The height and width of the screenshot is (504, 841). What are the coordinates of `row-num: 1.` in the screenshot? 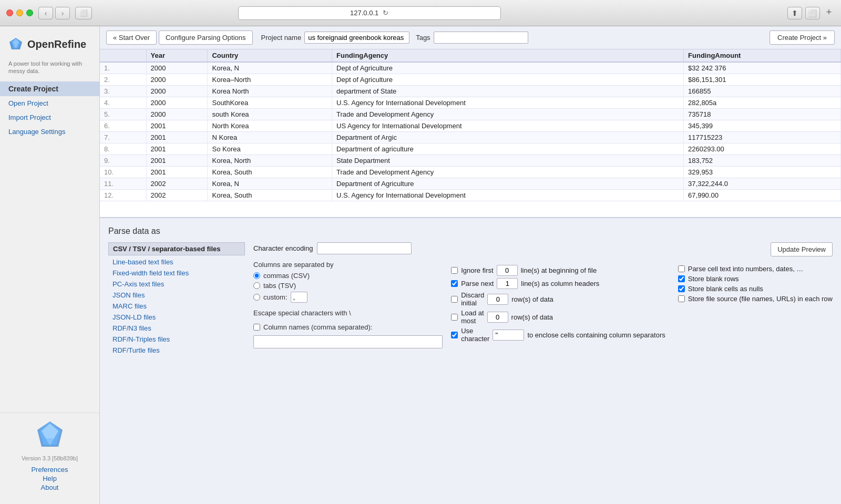 It's located at (123, 68).